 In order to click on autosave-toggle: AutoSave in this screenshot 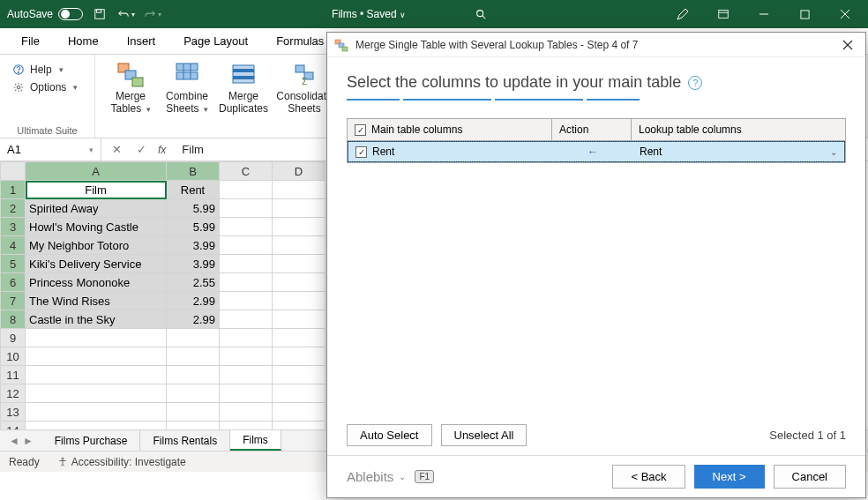, I will do `click(45, 14)`.